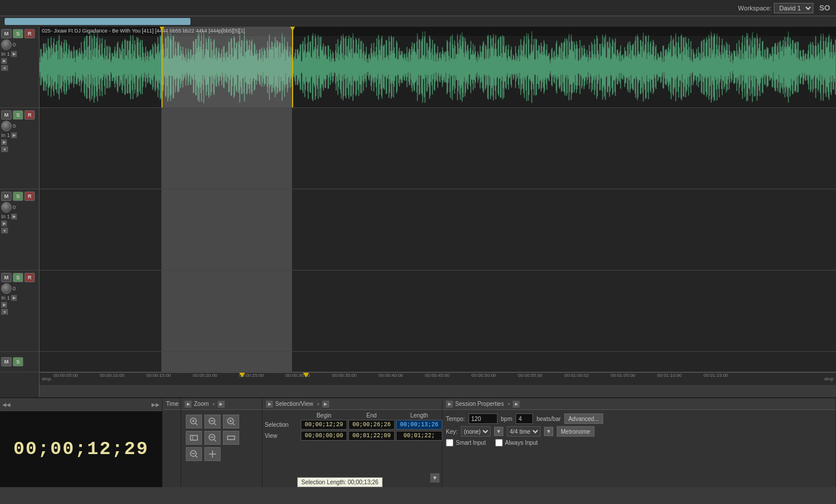  Describe the element at coordinates (5, 231) in the screenshot. I see `dropdown-3: ▼` at that location.